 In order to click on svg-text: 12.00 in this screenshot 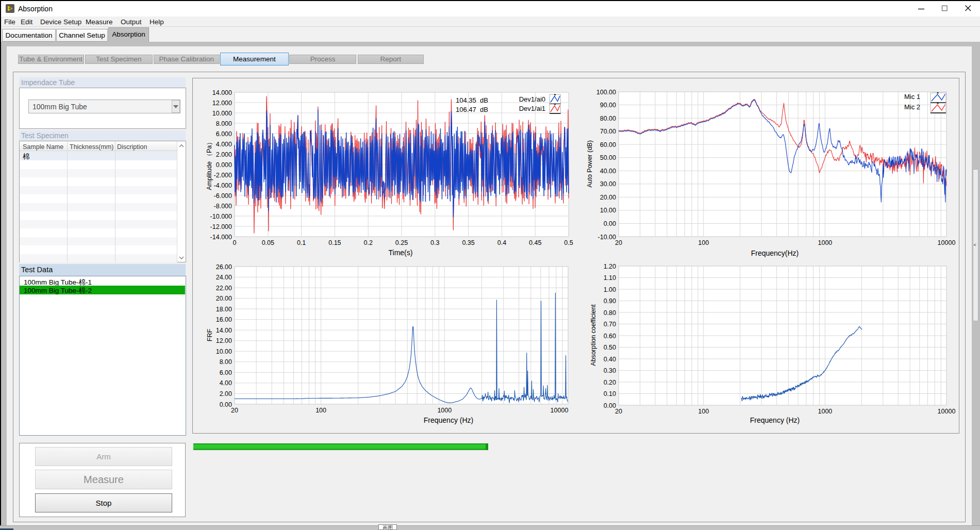, I will do `click(224, 341)`.